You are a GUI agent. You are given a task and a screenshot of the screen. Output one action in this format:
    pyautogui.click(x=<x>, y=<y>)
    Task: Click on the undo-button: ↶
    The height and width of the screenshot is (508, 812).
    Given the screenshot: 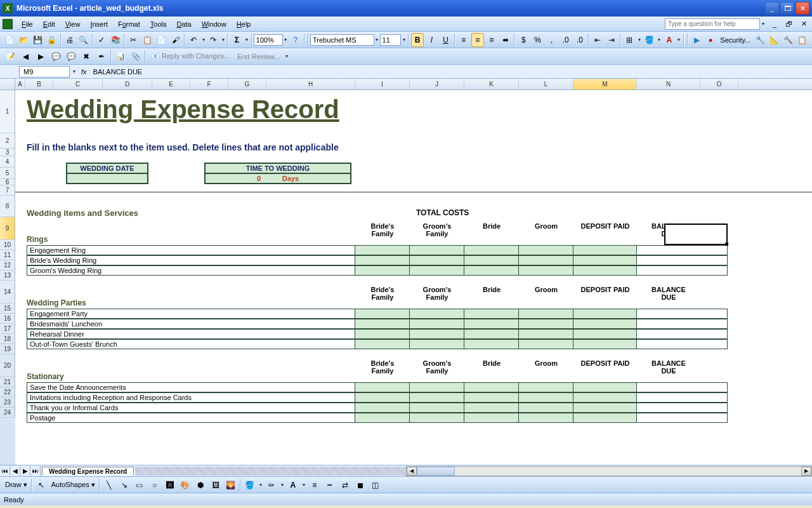 What is the action you would take?
    pyautogui.click(x=193, y=40)
    